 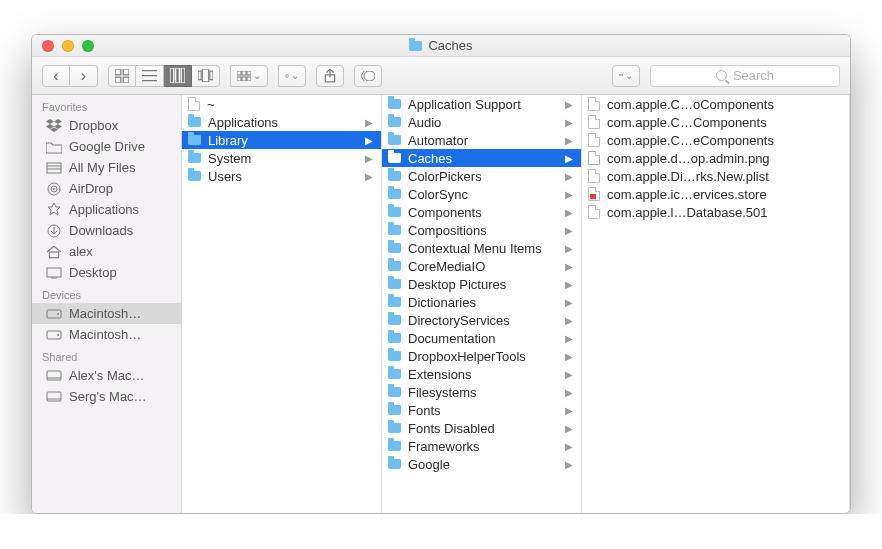 I want to click on column-row: Dictionaries▶, so click(x=482, y=302).